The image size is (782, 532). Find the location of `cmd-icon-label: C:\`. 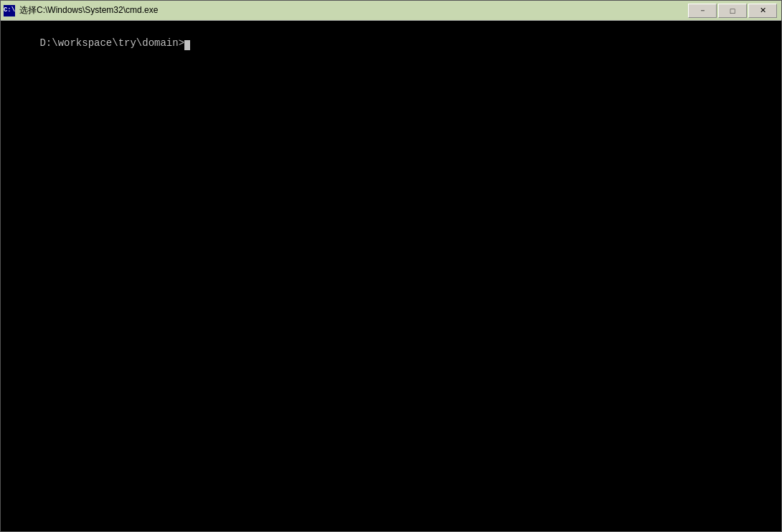

cmd-icon-label: C:\ is located at coordinates (9, 10).